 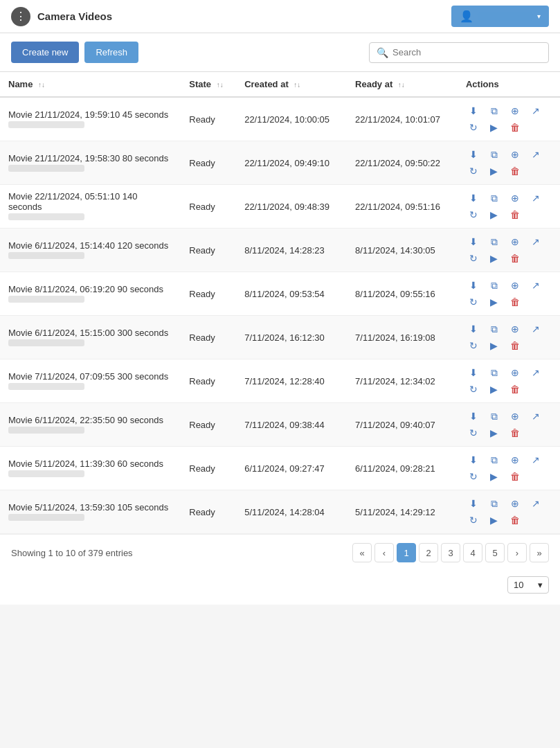 I want to click on col-header-ready-at: Ready at ↑↓, so click(x=402, y=84).